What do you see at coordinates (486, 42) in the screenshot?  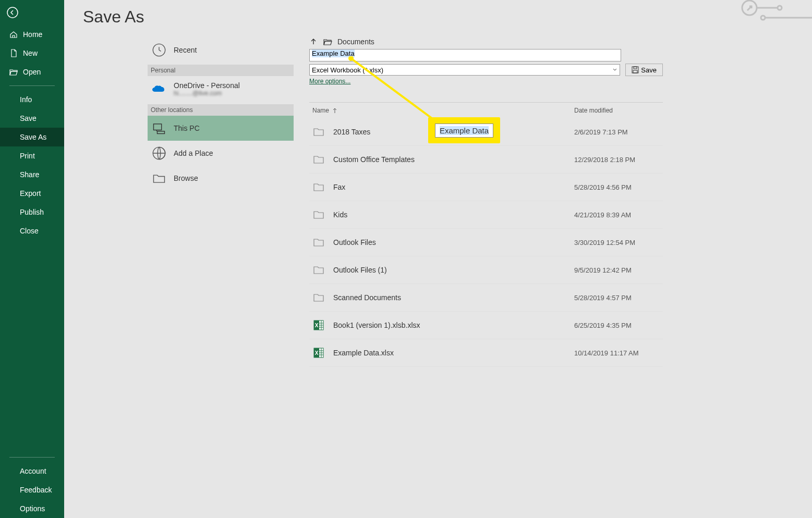 I see `breadcrumb: Documents` at bounding box center [486, 42].